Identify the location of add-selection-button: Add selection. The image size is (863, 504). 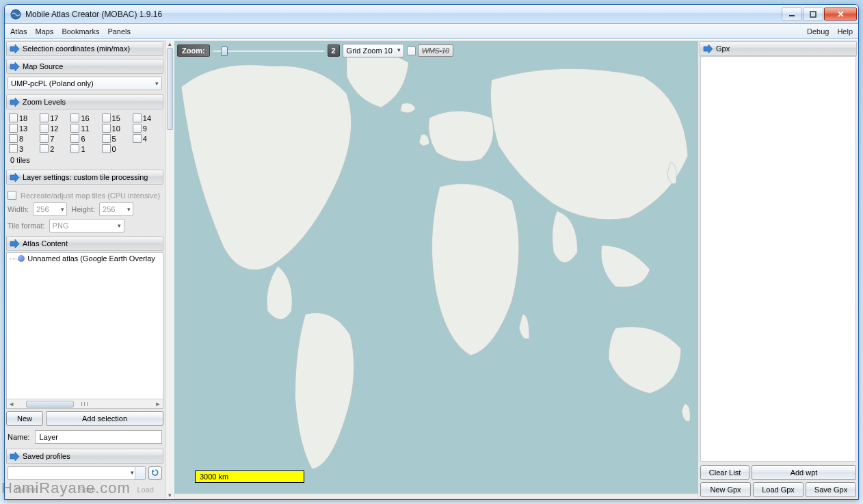
(105, 419).